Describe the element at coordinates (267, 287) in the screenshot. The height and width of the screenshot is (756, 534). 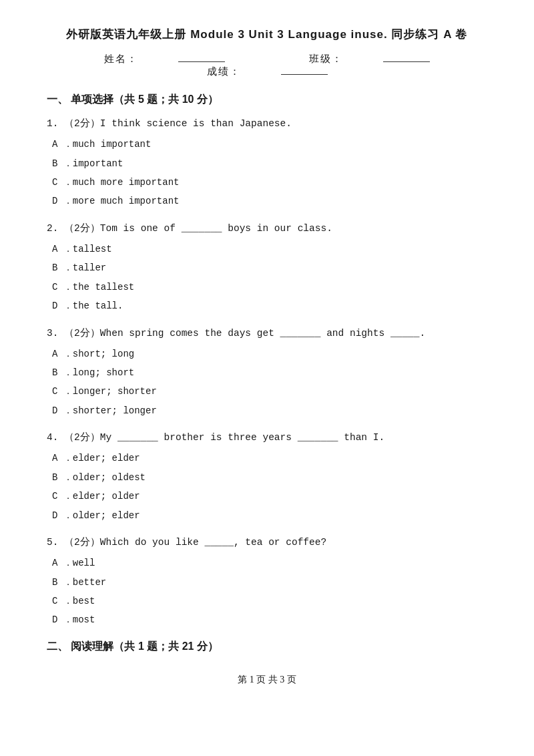
I see `question-2-option-C: C ．the tallest` at that location.